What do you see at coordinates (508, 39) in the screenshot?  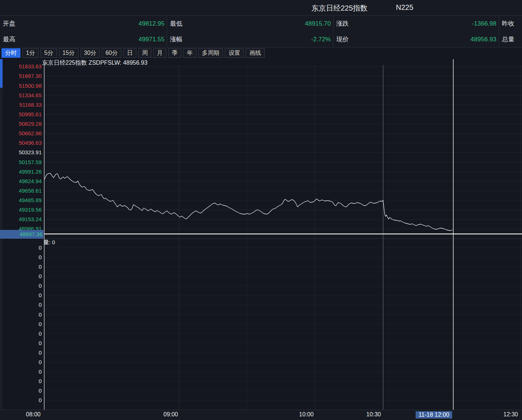 I see `info-label: 总量` at bounding box center [508, 39].